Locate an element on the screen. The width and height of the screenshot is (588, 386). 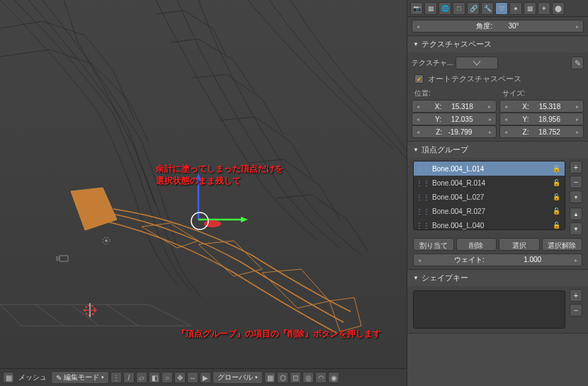
manipulator-toggle: ↔ is located at coordinates (193, 378).